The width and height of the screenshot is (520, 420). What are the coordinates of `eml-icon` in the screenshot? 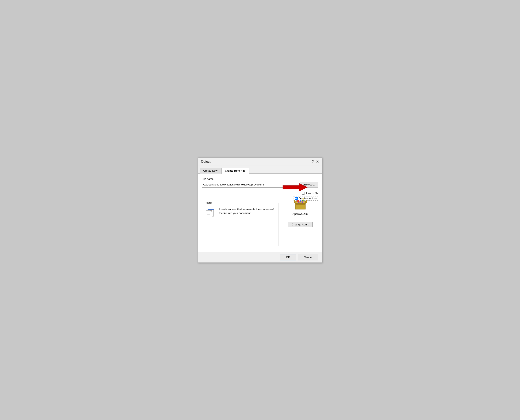 It's located at (300, 204).